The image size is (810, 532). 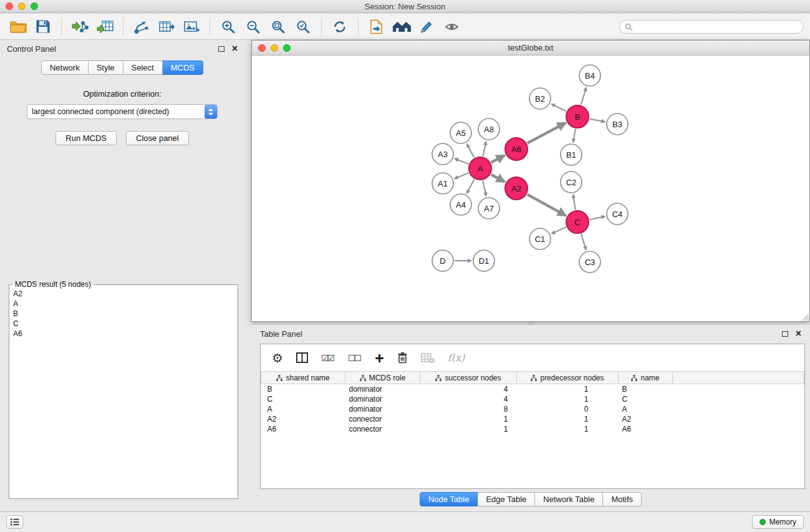 I want to click on mcds-result-item: A2, so click(x=123, y=294).